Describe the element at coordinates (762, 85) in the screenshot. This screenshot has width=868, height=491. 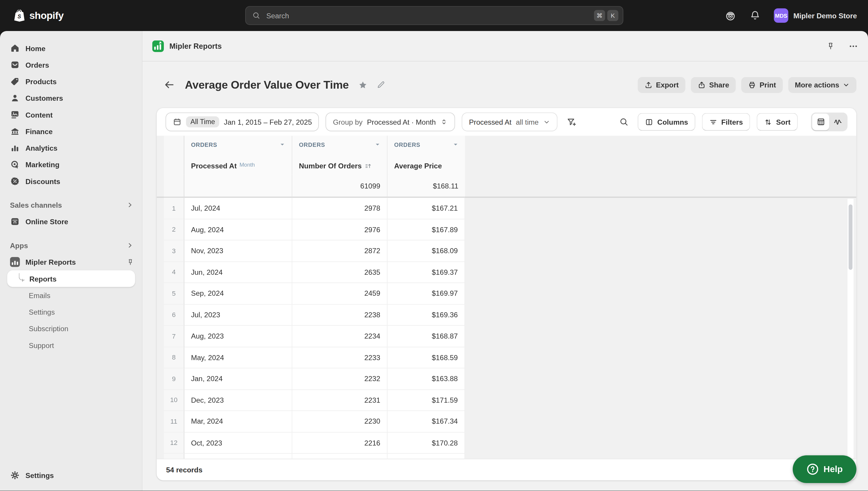
I see `print-button: Print` at that location.